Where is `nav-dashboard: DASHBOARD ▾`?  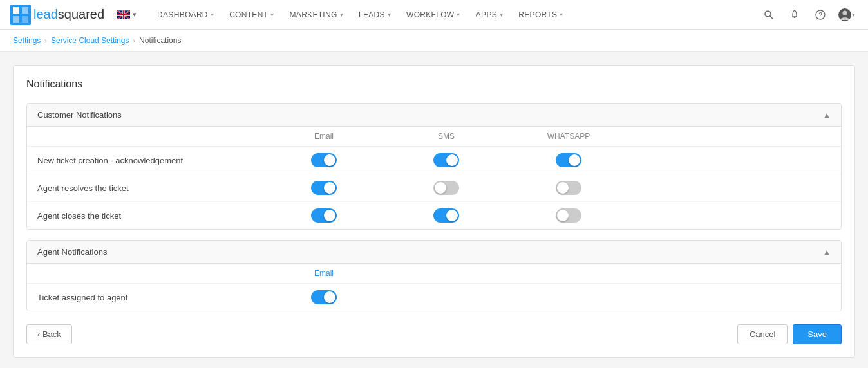 nav-dashboard: DASHBOARD ▾ is located at coordinates (185, 15).